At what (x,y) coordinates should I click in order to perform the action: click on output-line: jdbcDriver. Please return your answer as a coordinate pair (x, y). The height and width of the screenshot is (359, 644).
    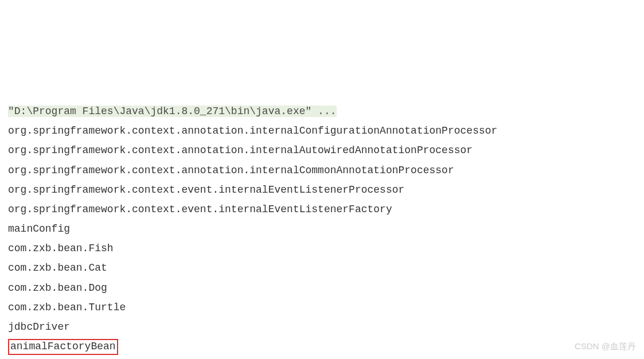
    Looking at the image, I should click on (322, 327).